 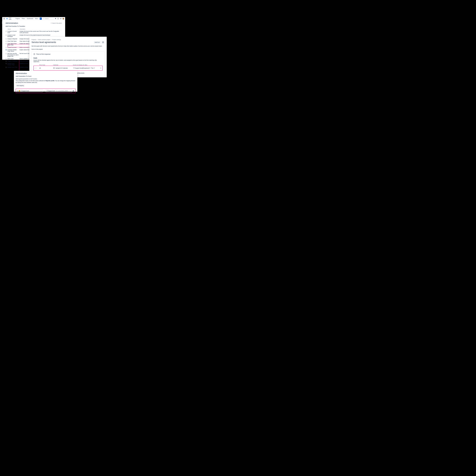 I want to click on add-sla-button: Add SLA, so click(x=97, y=42).